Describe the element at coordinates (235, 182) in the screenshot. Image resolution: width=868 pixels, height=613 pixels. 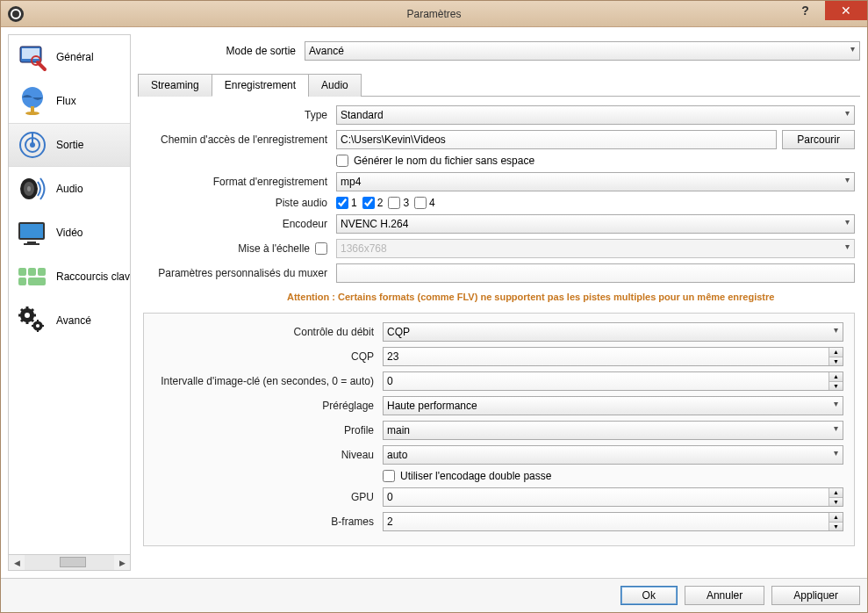
I see `rec-format-label: Format d'enregistrement` at that location.